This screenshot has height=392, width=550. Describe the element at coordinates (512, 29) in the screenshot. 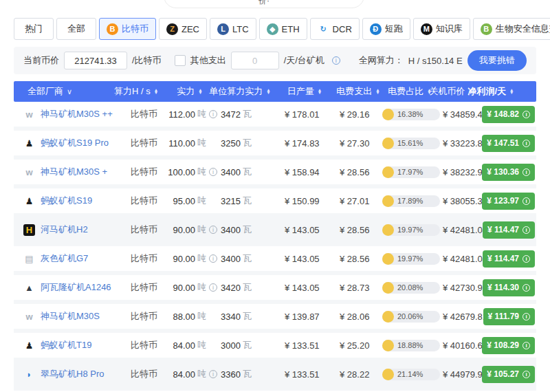

I see `tab-bch: B生物安全信息交换所` at that location.